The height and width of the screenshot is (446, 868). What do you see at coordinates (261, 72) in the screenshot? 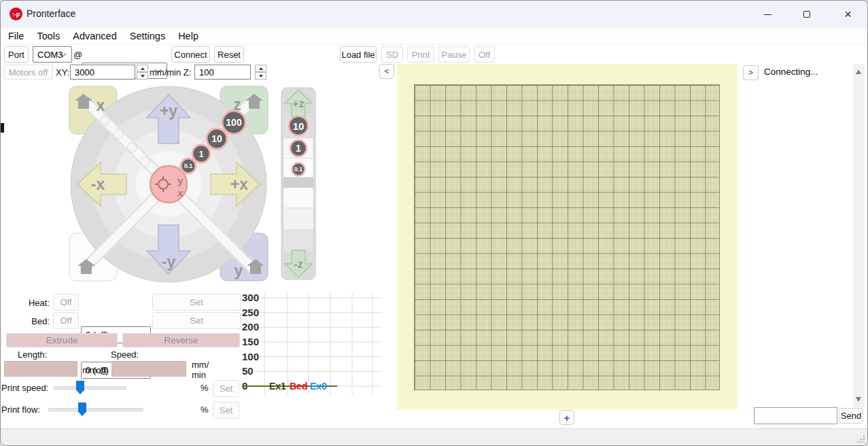
I see `z-feed-spinner` at bounding box center [261, 72].